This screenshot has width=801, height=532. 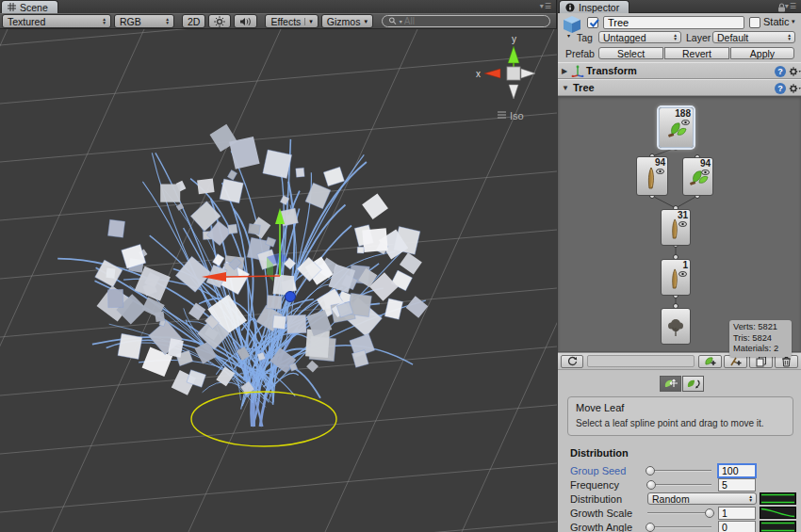 What do you see at coordinates (679, 526) in the screenshot?
I see `growth-angle-slider` at bounding box center [679, 526].